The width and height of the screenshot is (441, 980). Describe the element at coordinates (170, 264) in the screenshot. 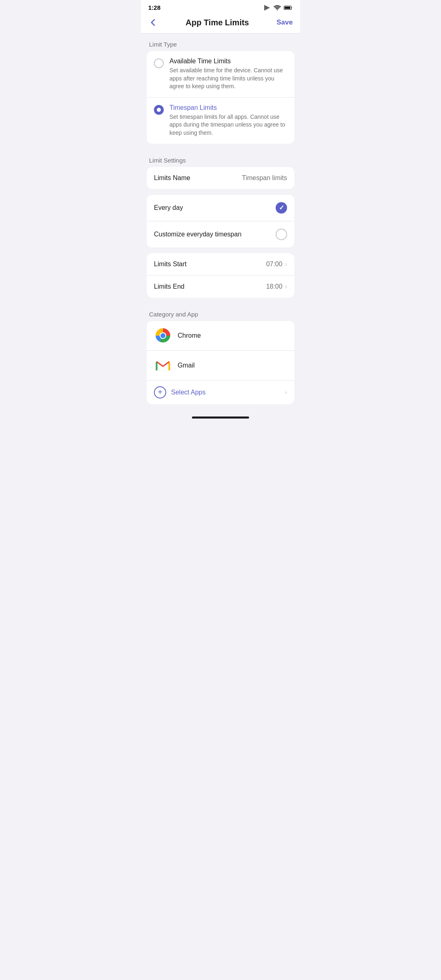

I see `limits-start-label: Limits Start` at that location.